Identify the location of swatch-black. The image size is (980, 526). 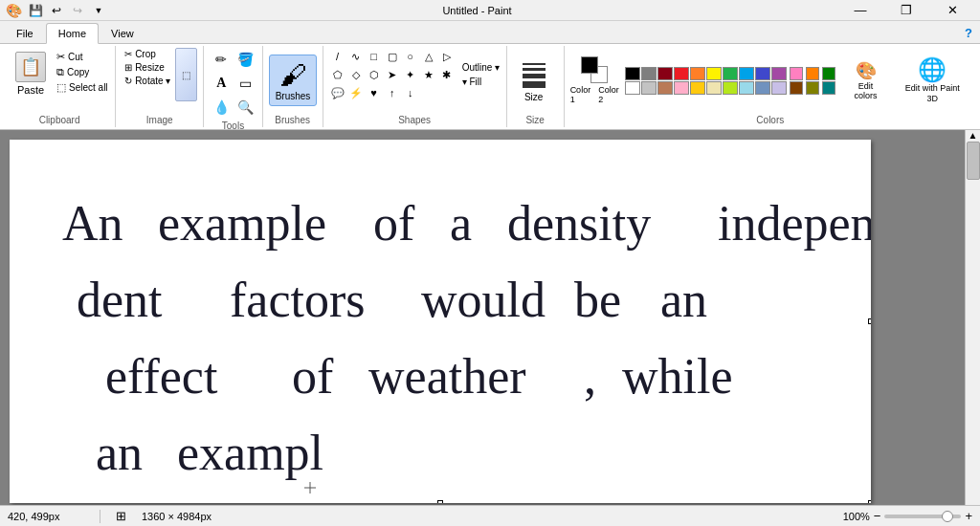
(633, 74).